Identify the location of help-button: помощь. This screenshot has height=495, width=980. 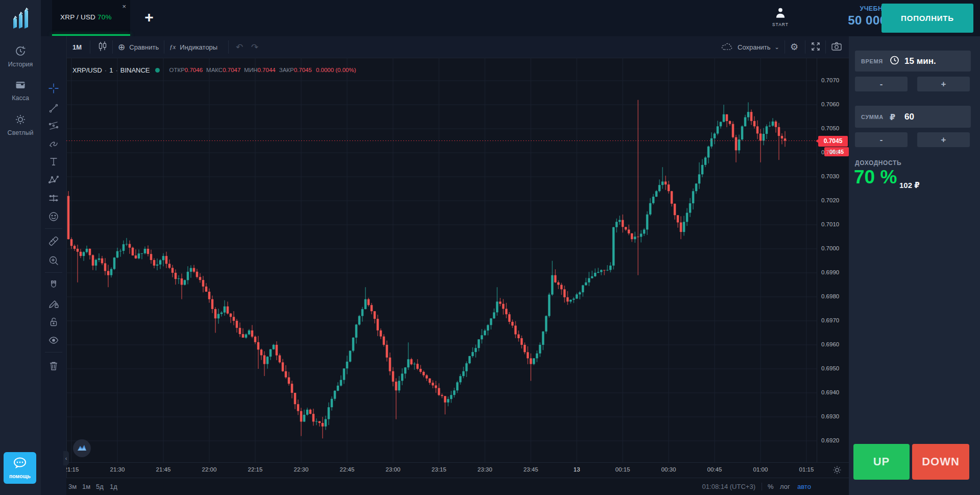
(20, 468).